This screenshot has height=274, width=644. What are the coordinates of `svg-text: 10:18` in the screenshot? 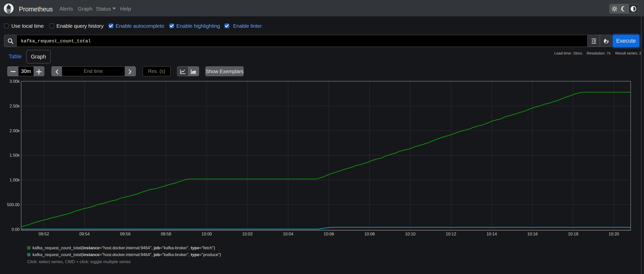 It's located at (573, 234).